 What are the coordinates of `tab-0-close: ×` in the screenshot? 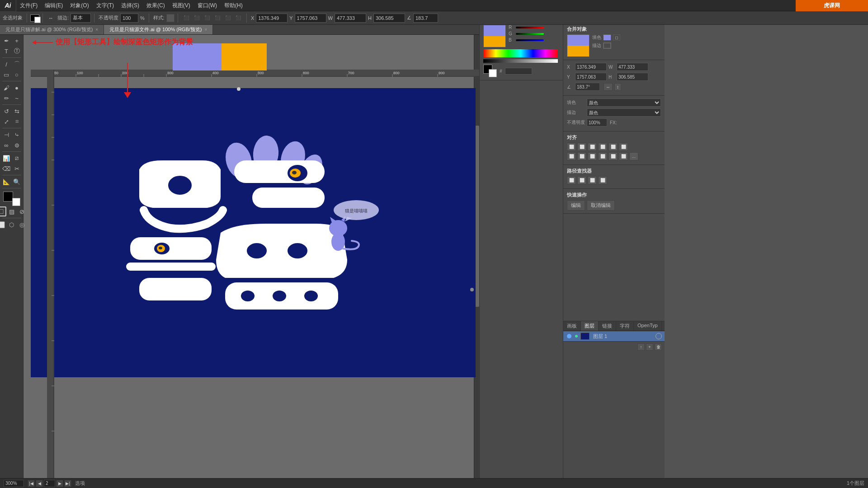 It's located at (97, 30).